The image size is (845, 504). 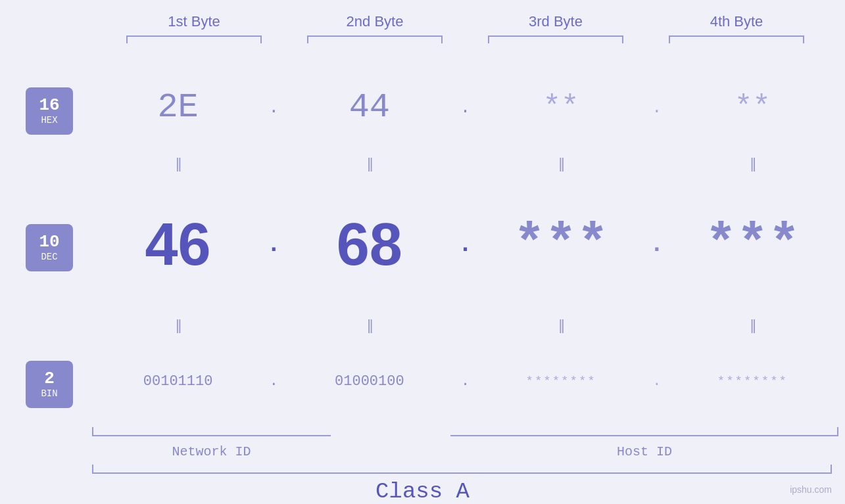 I want to click on hex-b2-value: 44, so click(x=370, y=108).